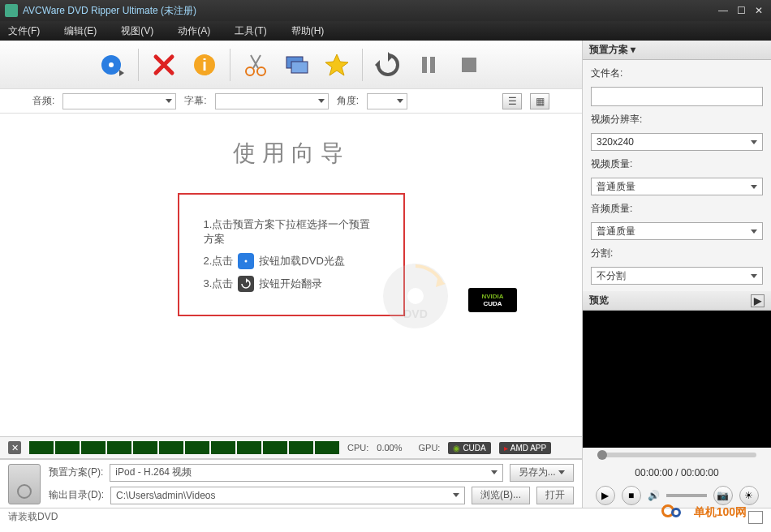 This screenshot has height=532, width=771. Describe the element at coordinates (704, 513) in the screenshot. I see `watermark: 单机100网` at that location.